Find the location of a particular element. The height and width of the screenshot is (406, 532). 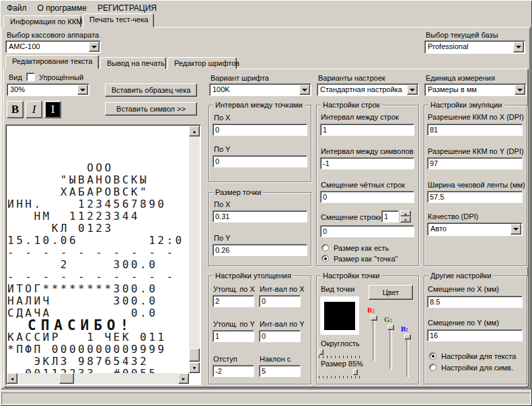

menu-about: О программе is located at coordinates (62, 8).